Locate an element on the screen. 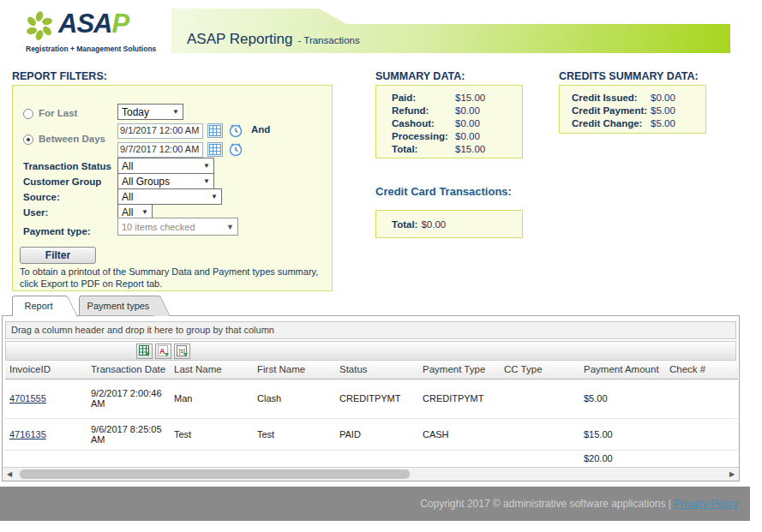 The height and width of the screenshot is (532, 762). svg-text: A is located at coordinates (163, 351).